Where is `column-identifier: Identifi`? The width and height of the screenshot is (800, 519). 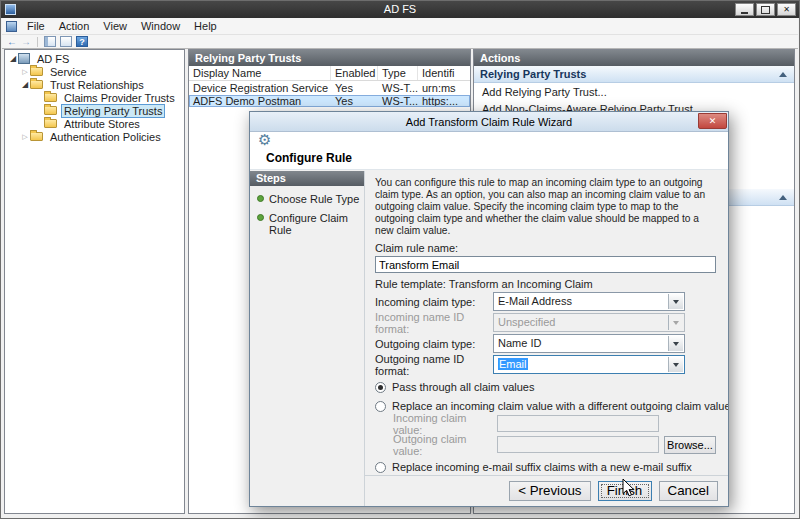
column-identifier: Identifi is located at coordinates (444, 73).